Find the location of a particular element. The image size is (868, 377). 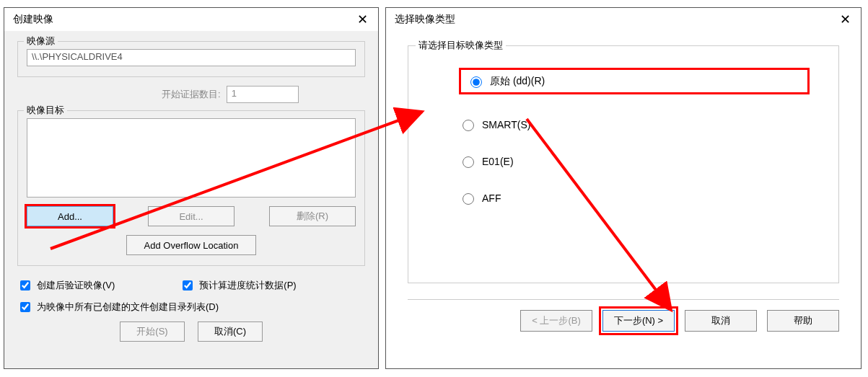

bottom-button-row: 开始(S) 取消(C) is located at coordinates (191, 332).